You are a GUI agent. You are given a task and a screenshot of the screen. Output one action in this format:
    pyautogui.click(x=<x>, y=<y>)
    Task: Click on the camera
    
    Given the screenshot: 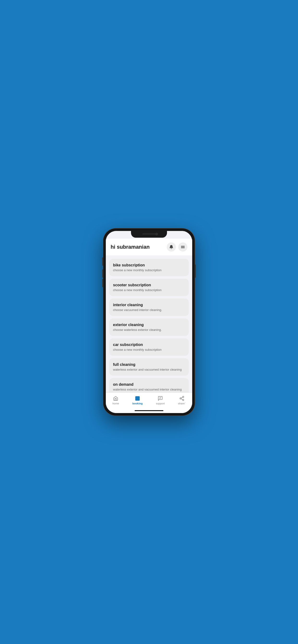 What is the action you would take?
    pyautogui.click(x=157, y=234)
    